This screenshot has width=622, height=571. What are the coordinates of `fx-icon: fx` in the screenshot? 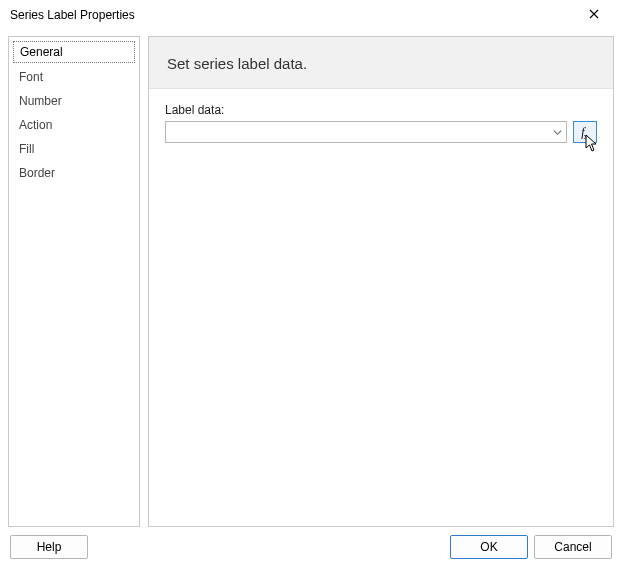 It's located at (584, 132).